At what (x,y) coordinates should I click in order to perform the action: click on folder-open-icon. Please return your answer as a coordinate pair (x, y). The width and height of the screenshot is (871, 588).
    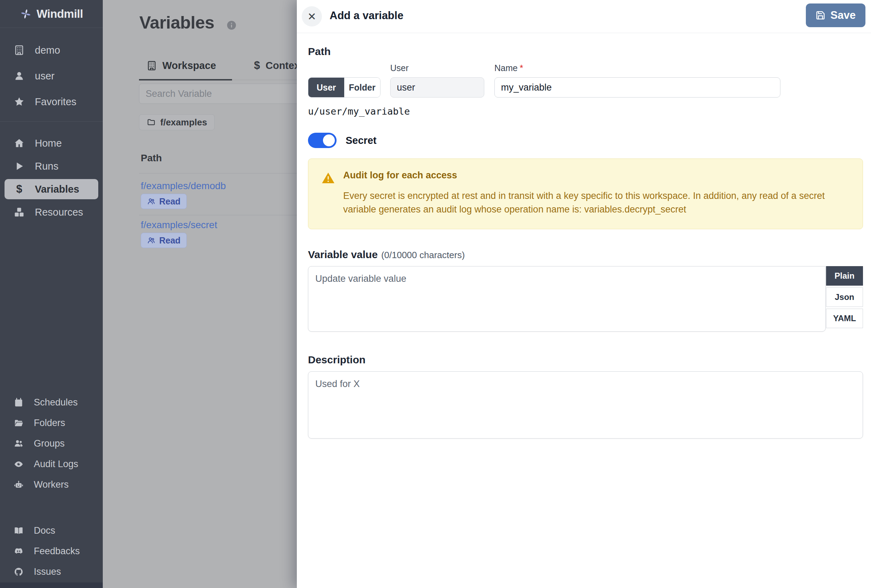
    Looking at the image, I should click on (19, 423).